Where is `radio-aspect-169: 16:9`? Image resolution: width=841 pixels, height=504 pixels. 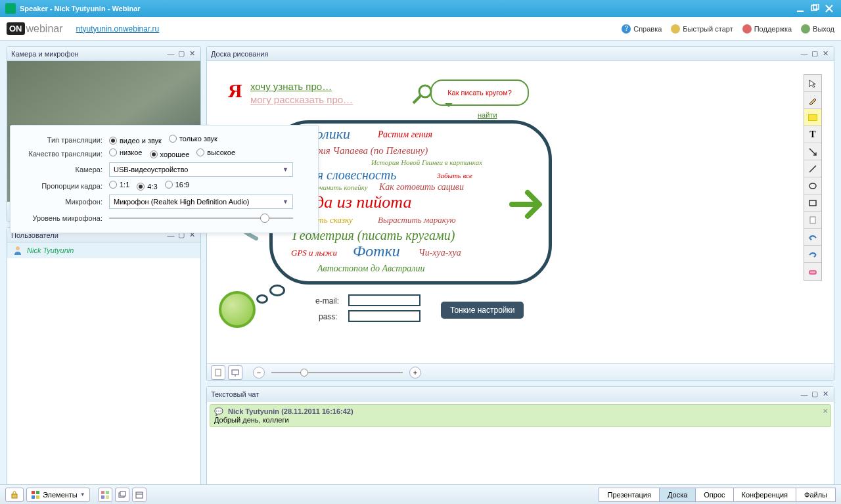
radio-aspect-169: 16:9 is located at coordinates (177, 185).